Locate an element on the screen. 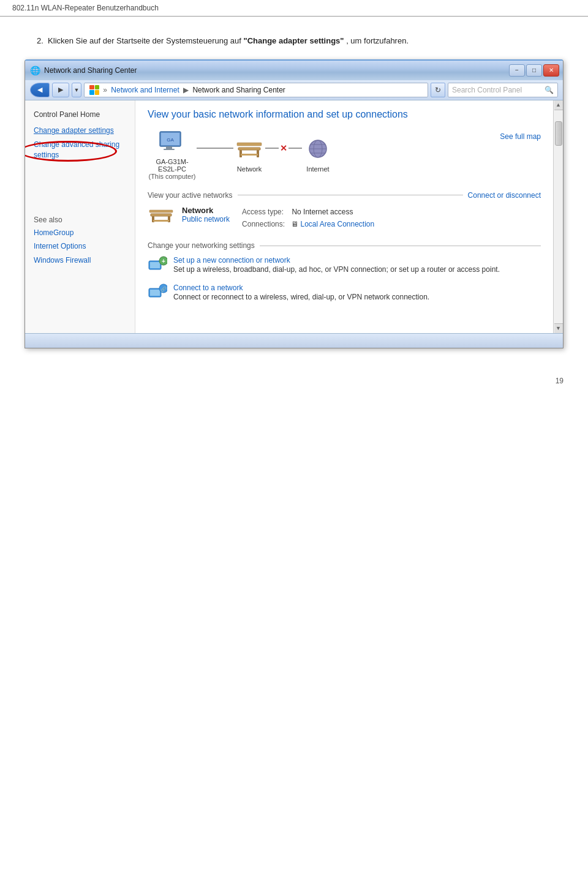 The width and height of the screenshot is (588, 883). change-networking-header: Change your networking settings is located at coordinates (344, 246).